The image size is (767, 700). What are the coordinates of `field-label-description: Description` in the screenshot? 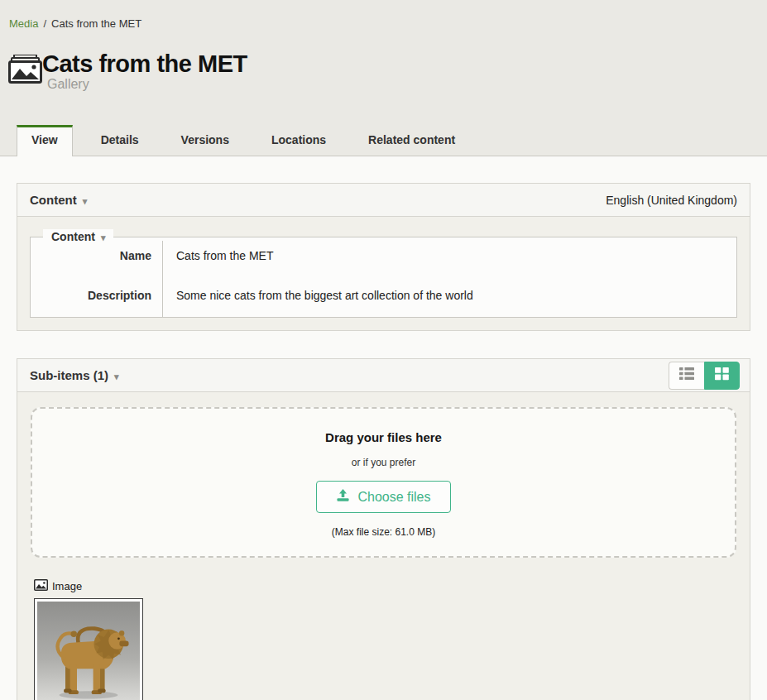 It's located at (97, 295).